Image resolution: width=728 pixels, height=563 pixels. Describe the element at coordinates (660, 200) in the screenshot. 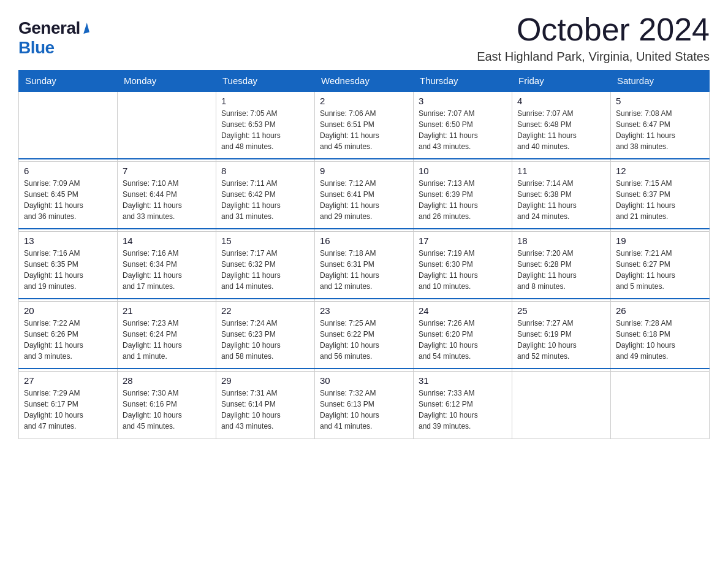

I see `day-info: Sunrise: 7:15 AM Sunset: 6:37 PM Dayligh…` at that location.